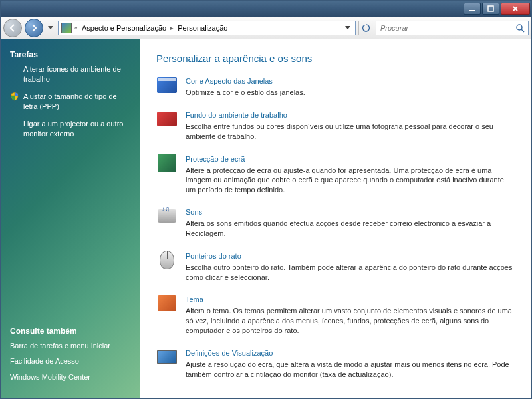  What do you see at coordinates (15, 96) in the screenshot?
I see `shield-icon` at bounding box center [15, 96].